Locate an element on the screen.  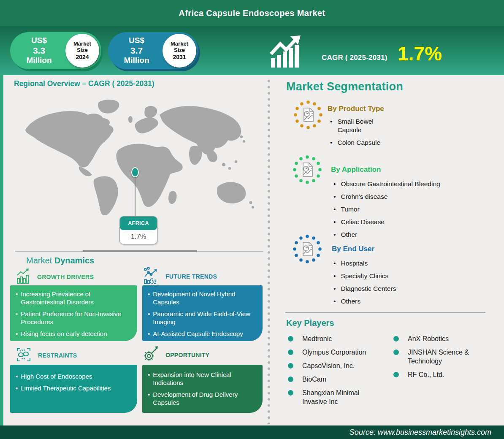
dynamics-item: •High Cost of Endoscopes is located at coordinates (73, 377).